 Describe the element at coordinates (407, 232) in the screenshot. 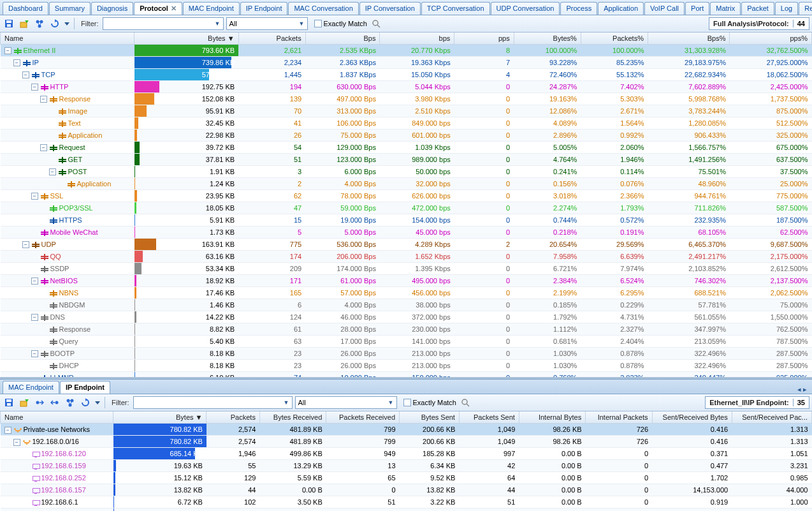

I see `table-row: Mobile WeChat1.73 KB55.000 Bps45.000 bps…` at that location.